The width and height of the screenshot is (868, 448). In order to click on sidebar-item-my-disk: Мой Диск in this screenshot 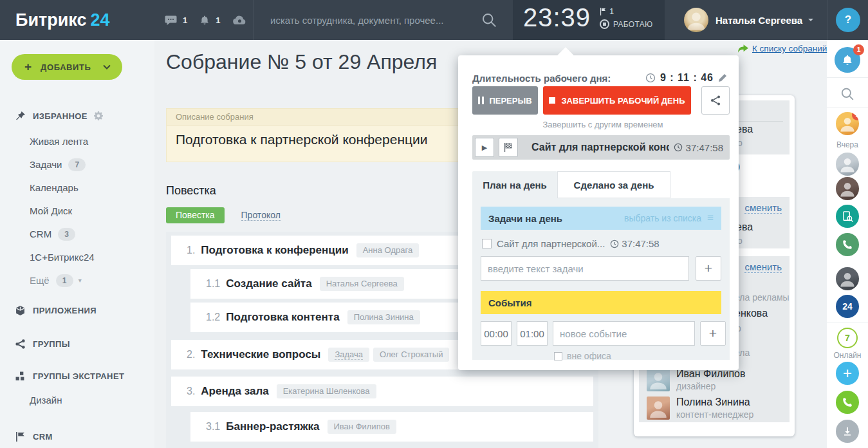, I will do `click(77, 211)`.